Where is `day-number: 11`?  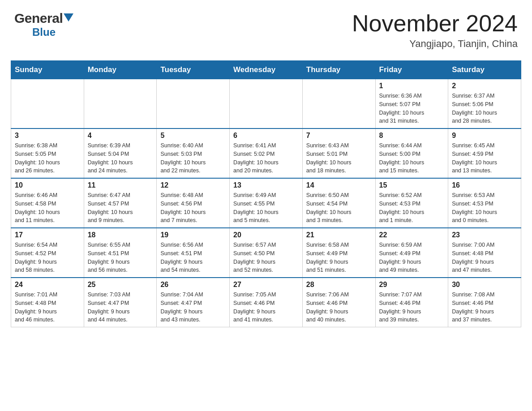
day-number: 11 is located at coordinates (120, 185).